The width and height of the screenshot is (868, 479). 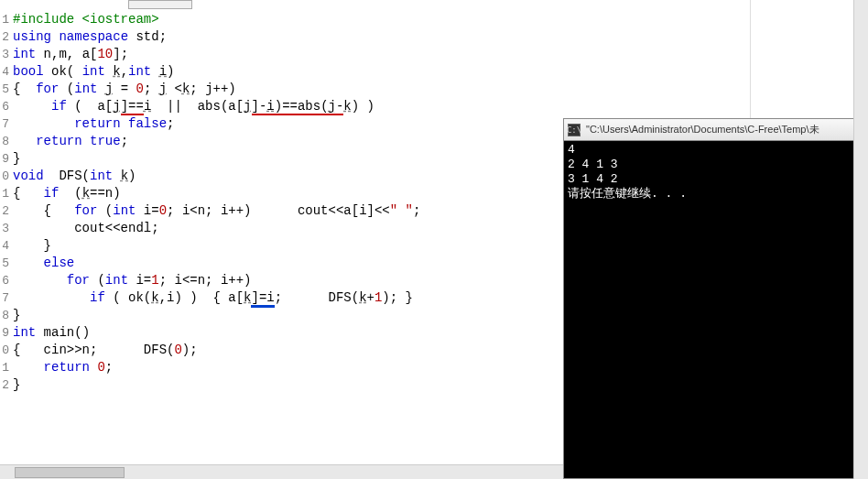 What do you see at coordinates (211, 229) in the screenshot?
I see `code-line: 3 cout<<endl;` at bounding box center [211, 229].